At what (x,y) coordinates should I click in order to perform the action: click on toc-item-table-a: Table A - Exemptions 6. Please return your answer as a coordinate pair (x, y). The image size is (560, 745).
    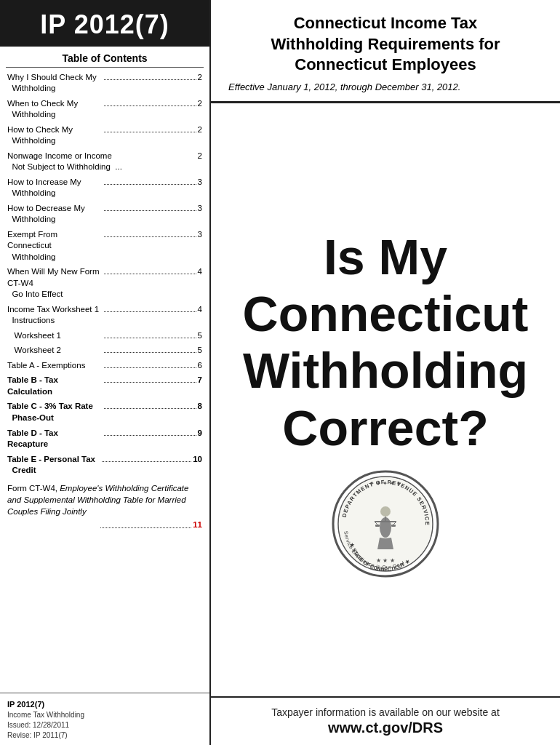
    Looking at the image, I should click on (105, 366).